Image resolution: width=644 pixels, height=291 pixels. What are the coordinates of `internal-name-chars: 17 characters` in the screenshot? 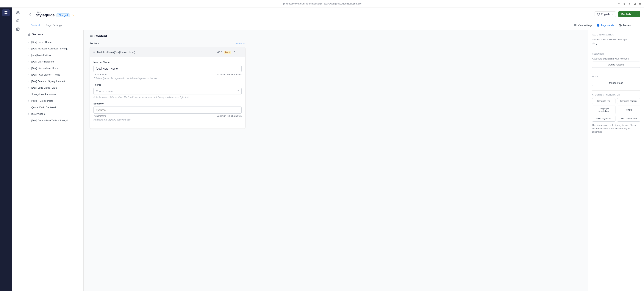 It's located at (100, 74).